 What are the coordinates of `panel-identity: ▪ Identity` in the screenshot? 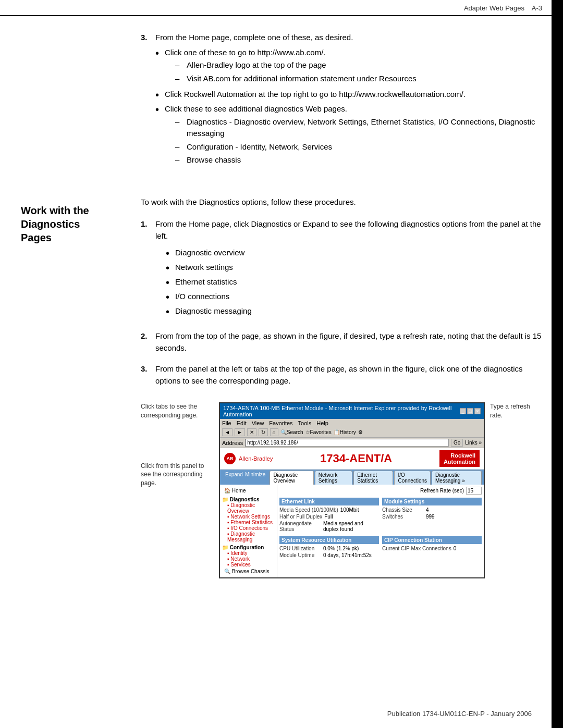 It's located at (248, 553).